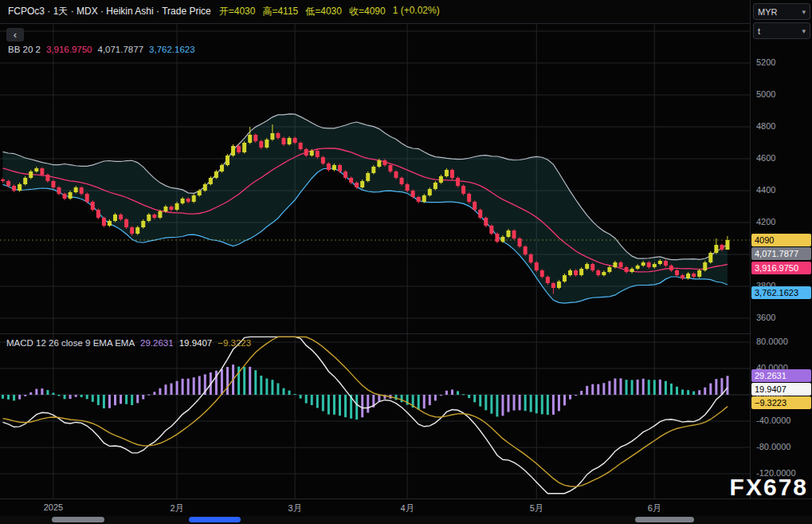 The width and height of the screenshot is (812, 524). Describe the element at coordinates (406, 520) in the screenshot. I see `horizontal-scrollbar` at that location.